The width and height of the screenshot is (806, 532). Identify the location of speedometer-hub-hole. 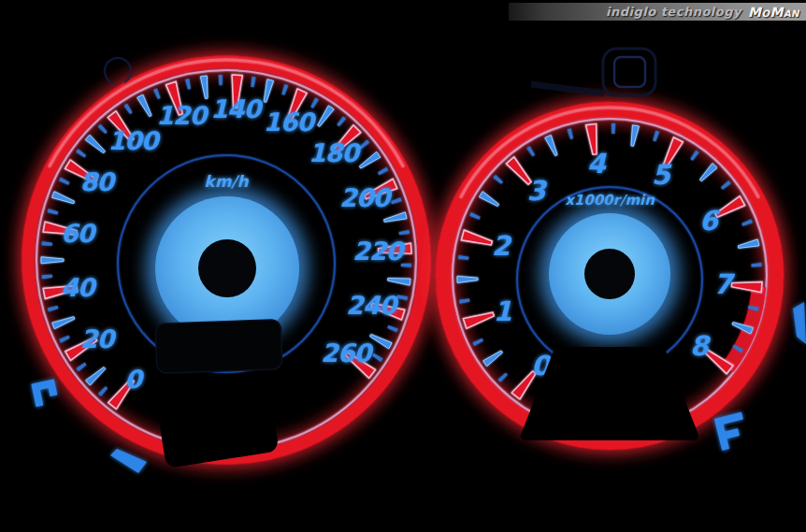
(227, 268).